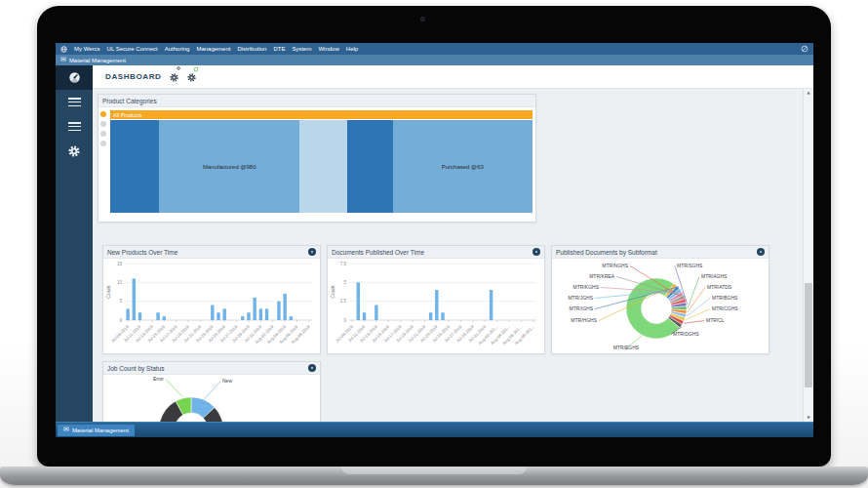 The image size is (868, 488). What do you see at coordinates (587, 287) in the screenshot?
I see `svg-text: MTR/KGHS` at bounding box center [587, 287].